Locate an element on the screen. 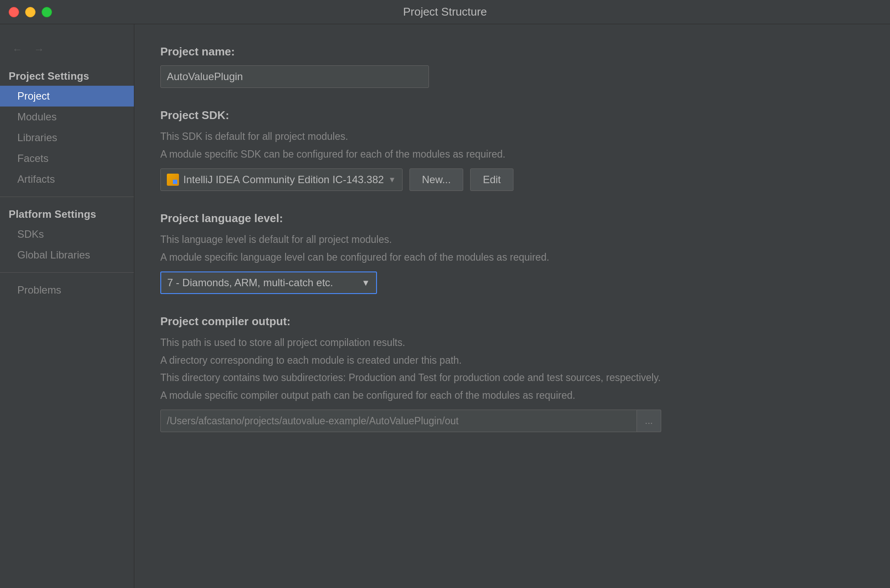  close-button is located at coordinates (14, 12).